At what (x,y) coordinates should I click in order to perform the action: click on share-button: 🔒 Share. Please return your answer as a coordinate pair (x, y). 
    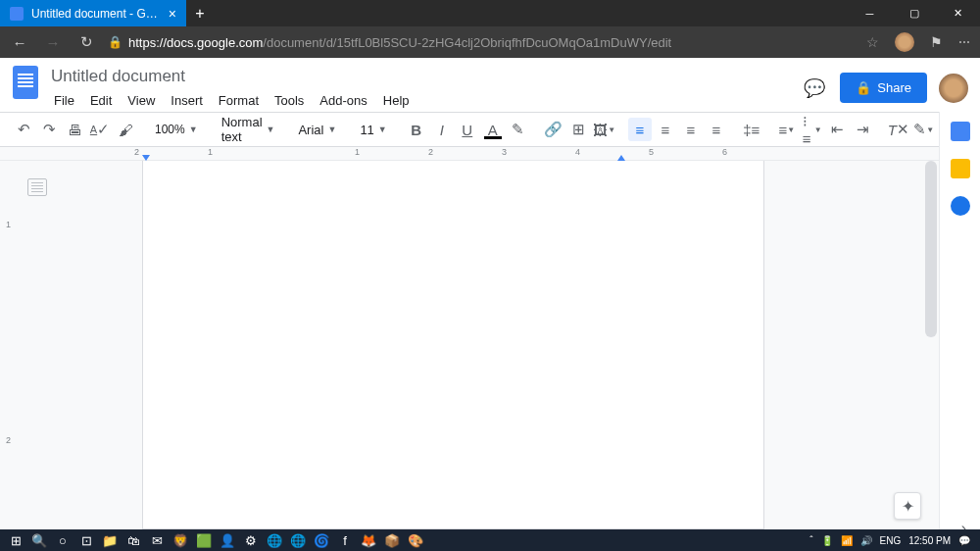
    Looking at the image, I should click on (884, 88).